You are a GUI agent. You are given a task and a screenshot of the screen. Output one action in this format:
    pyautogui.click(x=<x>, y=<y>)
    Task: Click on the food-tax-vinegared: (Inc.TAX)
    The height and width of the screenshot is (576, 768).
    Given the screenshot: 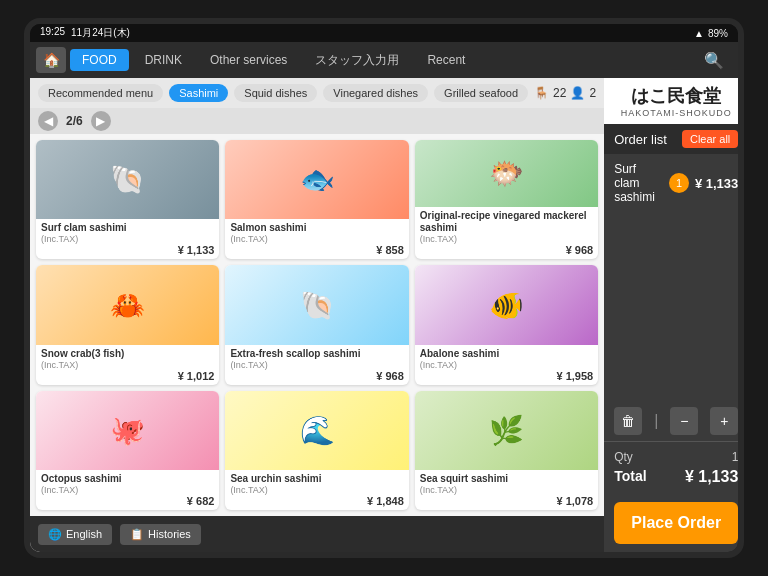 What is the action you would take?
    pyautogui.click(x=506, y=239)
    